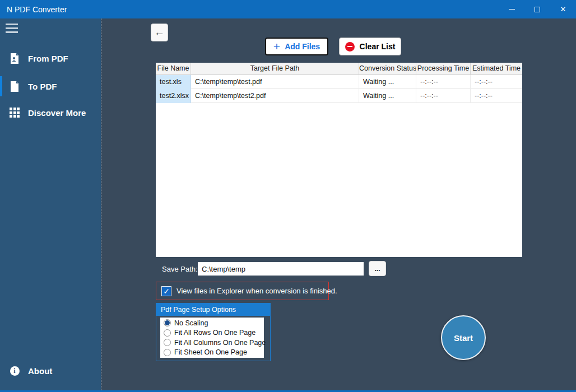 The height and width of the screenshot is (392, 576). Describe the element at coordinates (288, 9) in the screenshot. I see `title-bar: N PDF Converter ✕` at that location.